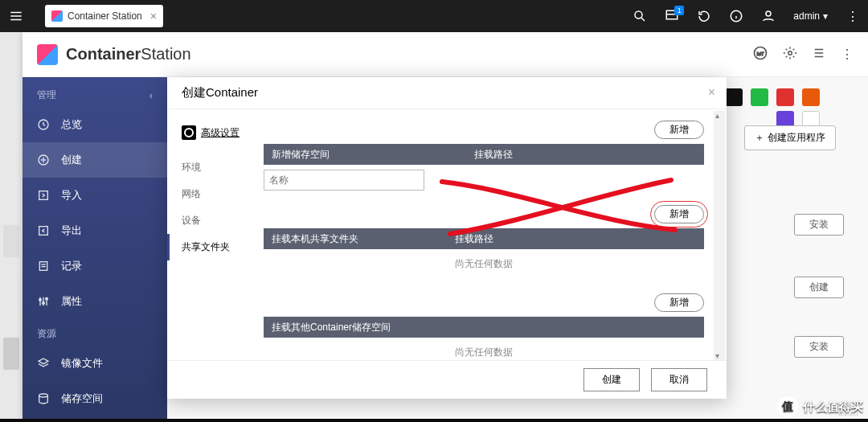 The height and width of the screenshot is (422, 868). I want to click on sidebar-item-label: 储存空间, so click(82, 399).